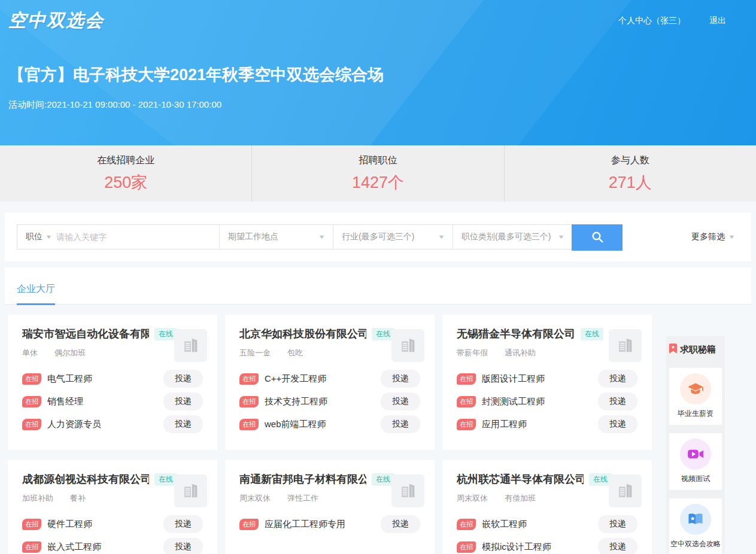 Image resolution: width=756 pixels, height=554 pixels. Describe the element at coordinates (512, 237) in the screenshot. I see `job-type-dropdown: 职位类别(最多可选三个) ▼` at that location.